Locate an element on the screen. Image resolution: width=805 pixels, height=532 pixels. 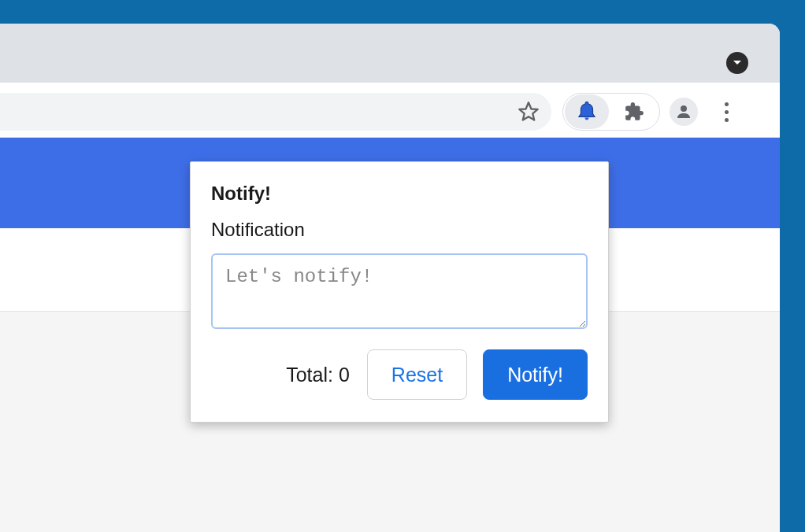
profile-button is located at coordinates (684, 112).